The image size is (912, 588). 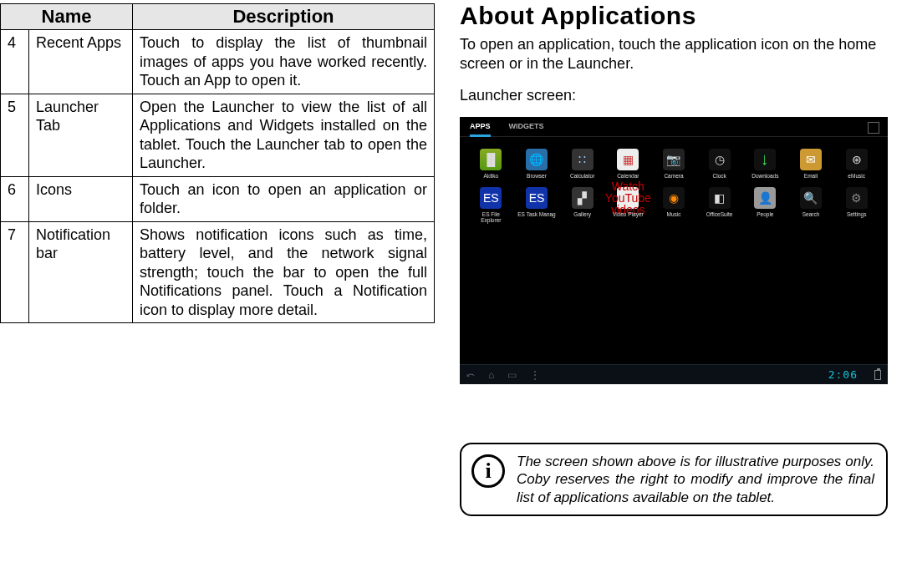 I want to click on app-icon: ⊛, so click(x=857, y=160).